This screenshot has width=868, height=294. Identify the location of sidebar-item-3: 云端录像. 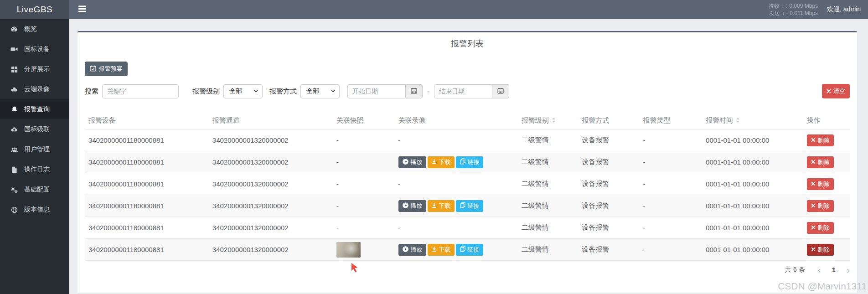
(35, 89).